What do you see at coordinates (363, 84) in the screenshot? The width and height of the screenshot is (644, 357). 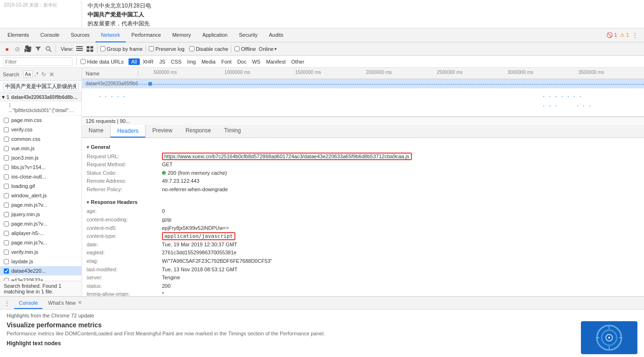 I see `request-row-main: datae43e220633a65f9b6d8b53712cba9caa.js …` at bounding box center [363, 84].